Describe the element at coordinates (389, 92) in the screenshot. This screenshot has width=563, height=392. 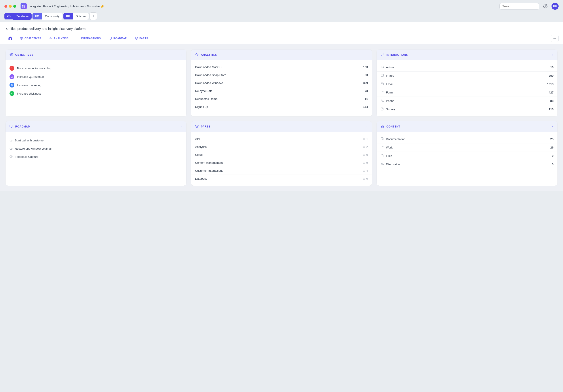
I see `interaction-label-4: Form` at that location.